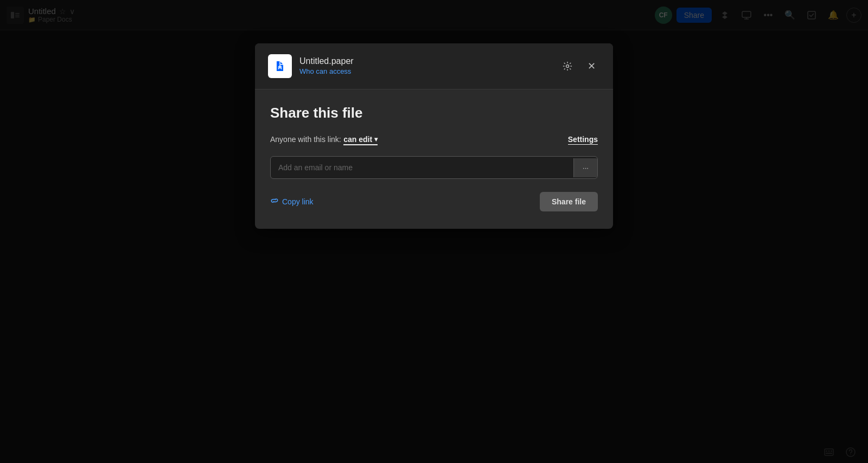 This screenshot has width=868, height=463. I want to click on file-name: Untitled.paper, so click(327, 61).